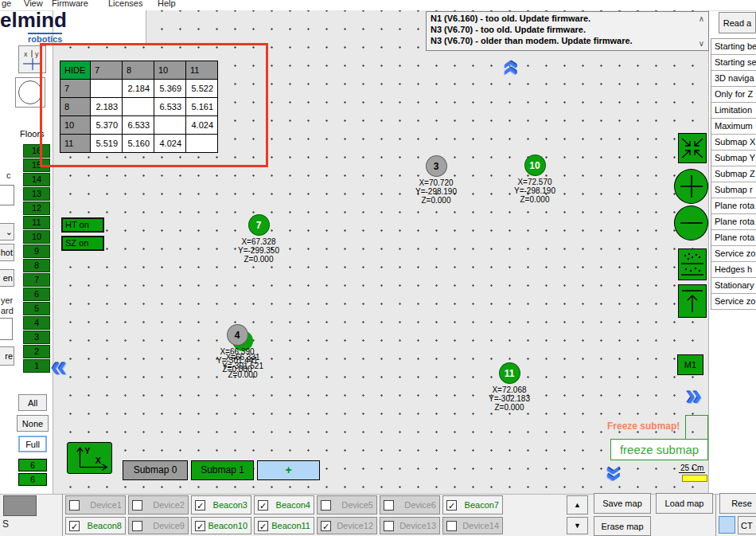 This screenshot has width=756, height=536. Describe the element at coordinates (259, 225) in the screenshot. I see `beacon-circle: 7` at that location.